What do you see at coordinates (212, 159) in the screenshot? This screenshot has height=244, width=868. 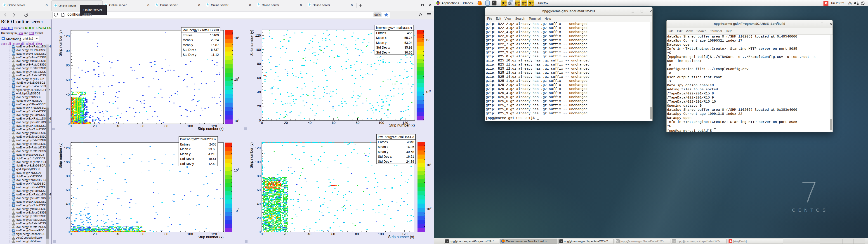 I see `svg-text: 18.41` at bounding box center [212, 159].